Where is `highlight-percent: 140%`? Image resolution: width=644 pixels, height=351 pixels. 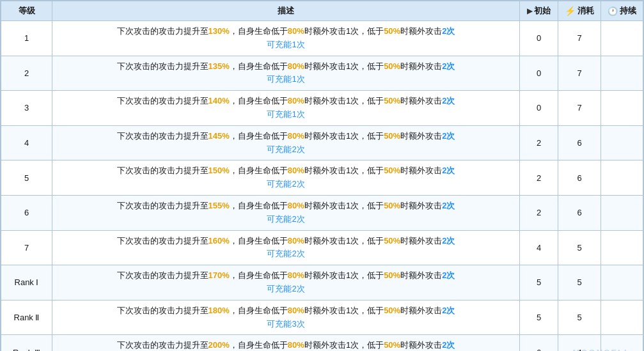 highlight-percent: 140% is located at coordinates (219, 101).